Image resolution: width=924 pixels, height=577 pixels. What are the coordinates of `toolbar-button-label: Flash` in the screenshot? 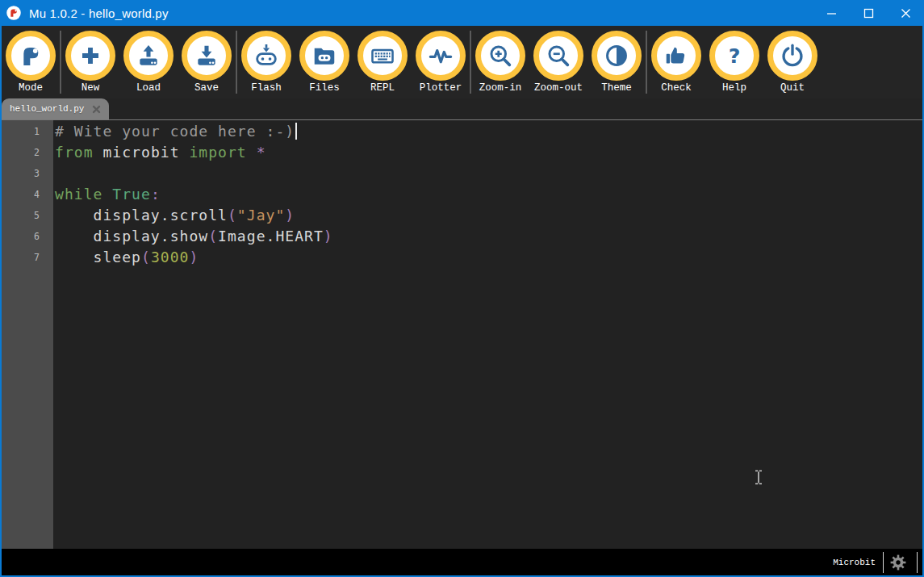 It's located at (266, 88).